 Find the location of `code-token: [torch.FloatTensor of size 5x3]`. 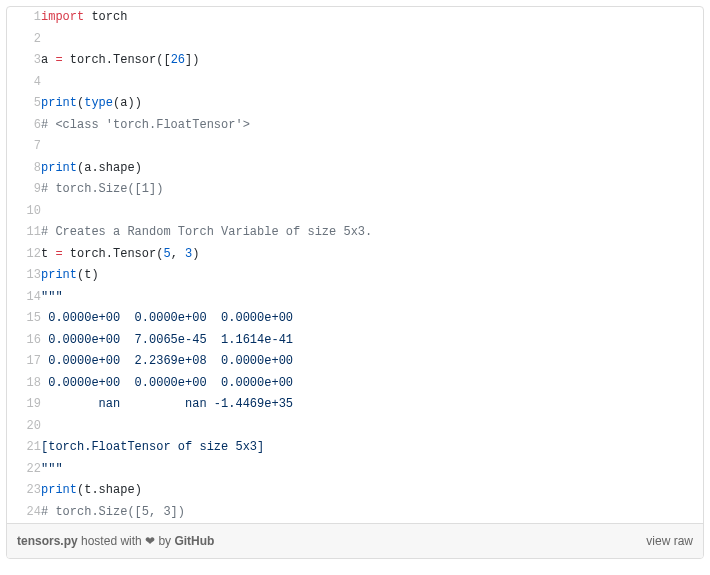

code-token: [torch.FloatTensor of size 5x3] is located at coordinates (152, 447).